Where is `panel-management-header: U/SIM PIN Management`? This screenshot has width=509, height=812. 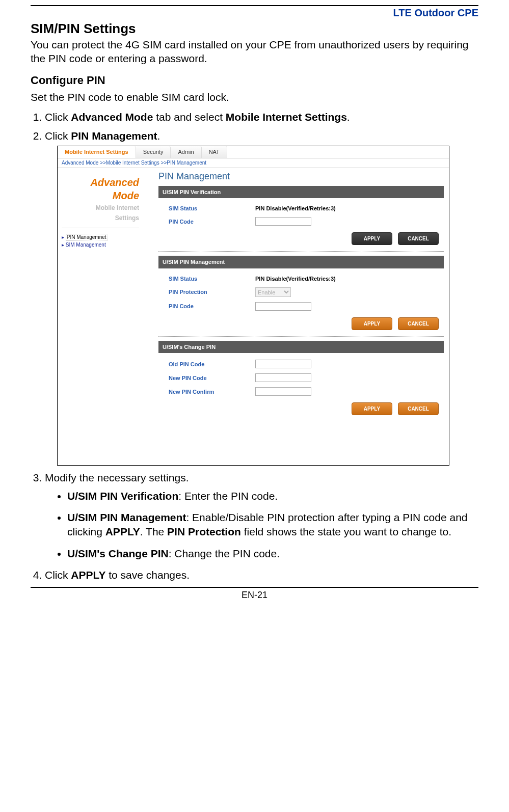 panel-management-header: U/SIM PIN Management is located at coordinates (301, 262).